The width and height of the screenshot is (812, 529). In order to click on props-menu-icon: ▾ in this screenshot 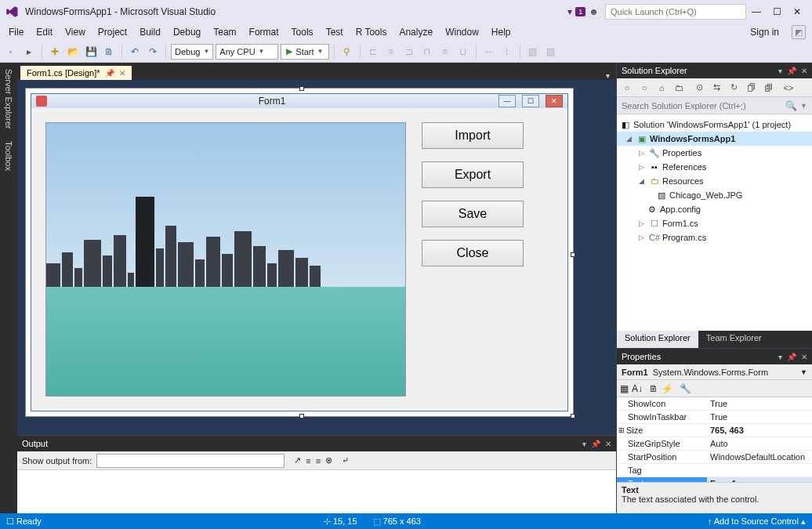, I will do `click(781, 357)`.